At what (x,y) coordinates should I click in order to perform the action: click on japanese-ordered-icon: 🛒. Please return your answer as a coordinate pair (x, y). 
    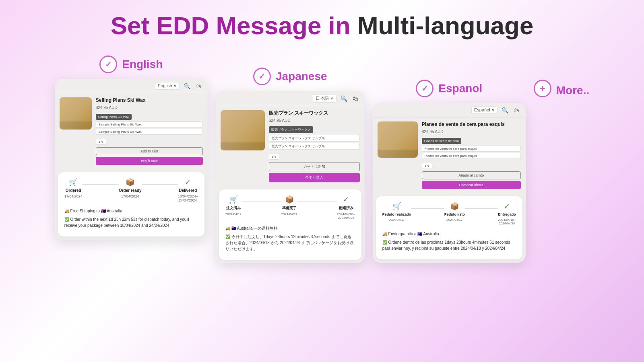
    Looking at the image, I should click on (233, 200).